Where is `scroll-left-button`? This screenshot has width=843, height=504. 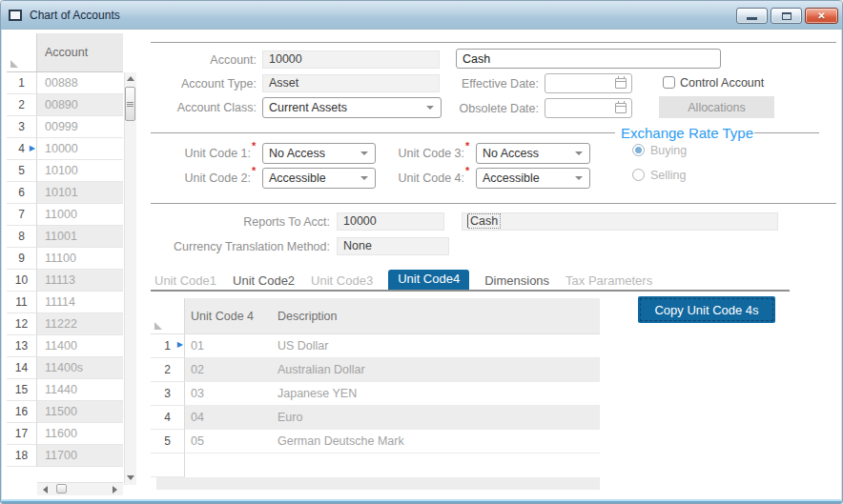
scroll-left-button is located at coordinates (46, 490).